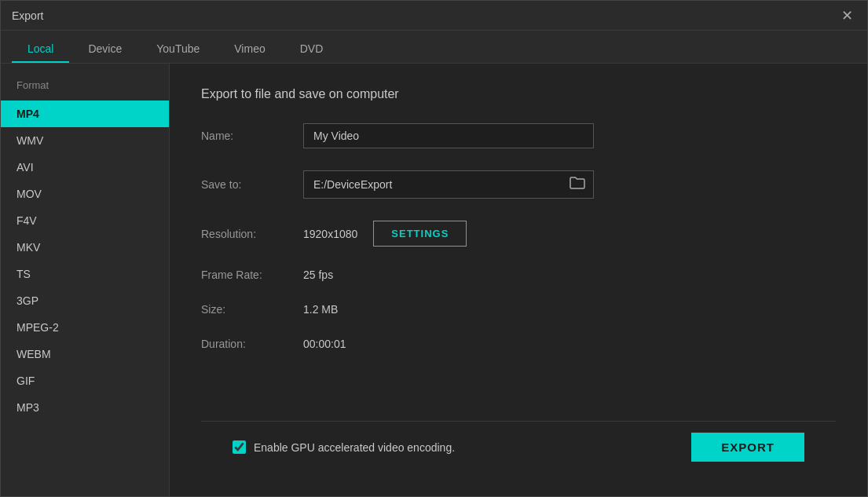 The height and width of the screenshot is (497, 868). Describe the element at coordinates (252, 136) in the screenshot. I see `name-label: Name:` at that location.